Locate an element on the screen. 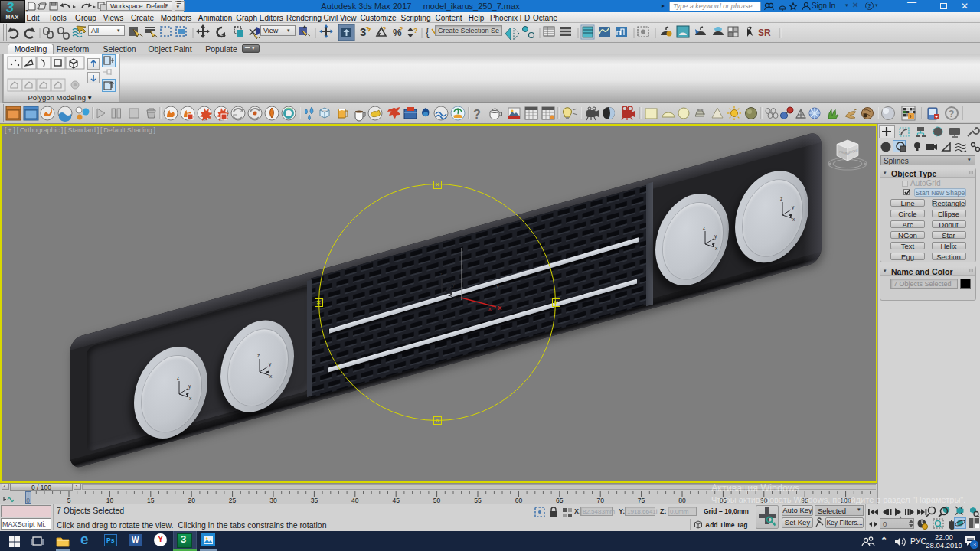 This screenshot has width=980, height=551. svg-text: SR is located at coordinates (764, 33).